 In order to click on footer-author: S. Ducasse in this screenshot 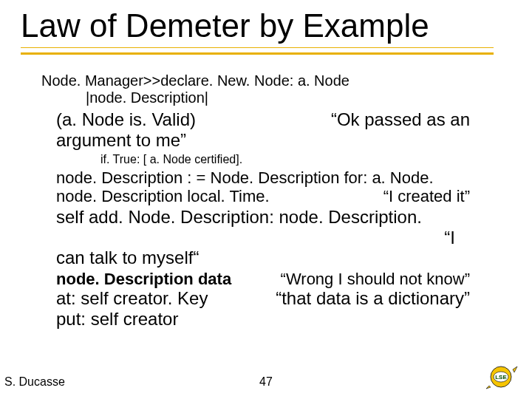, I will do `click(35, 382)`.